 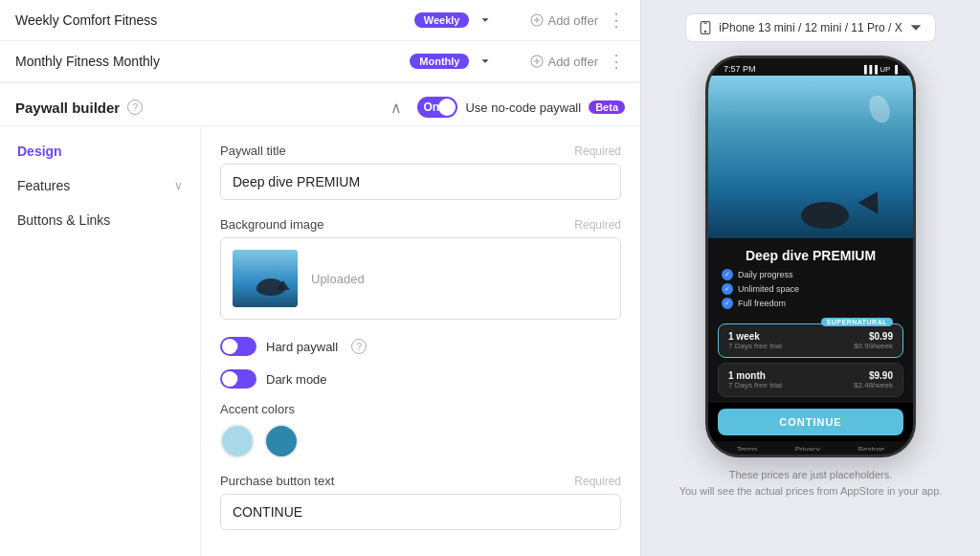 I want to click on phone-notch, so click(x=811, y=65).